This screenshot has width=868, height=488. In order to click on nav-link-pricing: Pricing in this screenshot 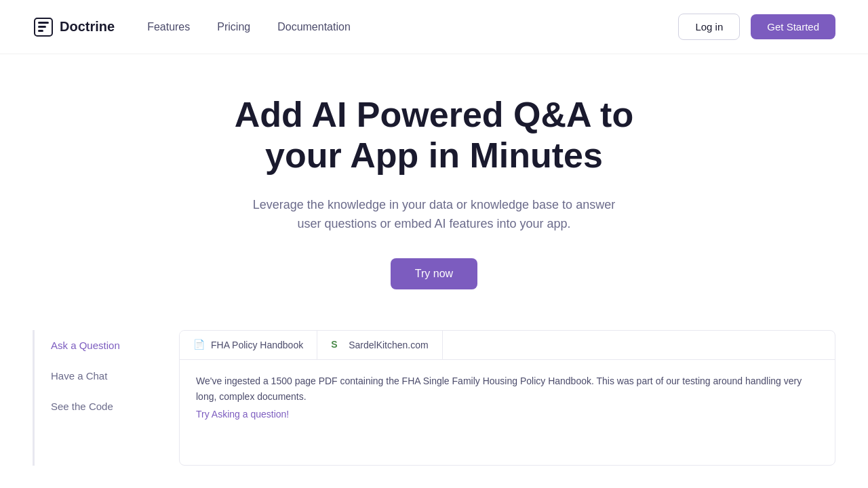, I will do `click(233, 27)`.